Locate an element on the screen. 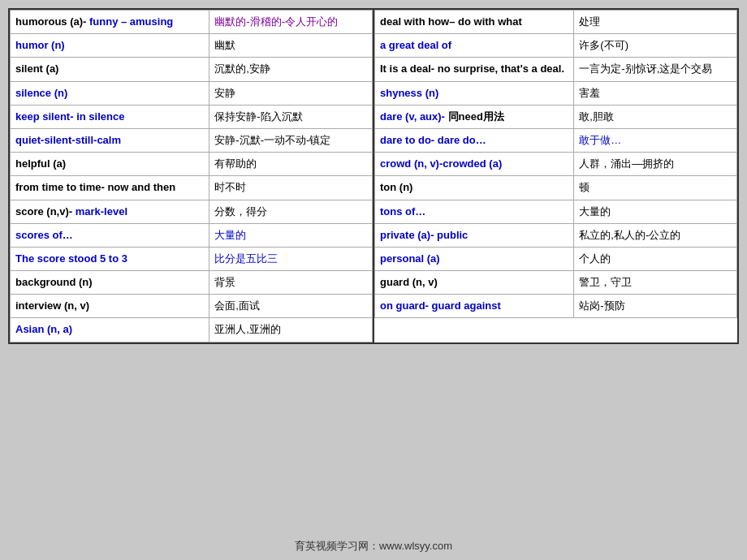 Image resolution: width=747 pixels, height=560 pixels. english-cell: interview (n, v) is located at coordinates (110, 307).